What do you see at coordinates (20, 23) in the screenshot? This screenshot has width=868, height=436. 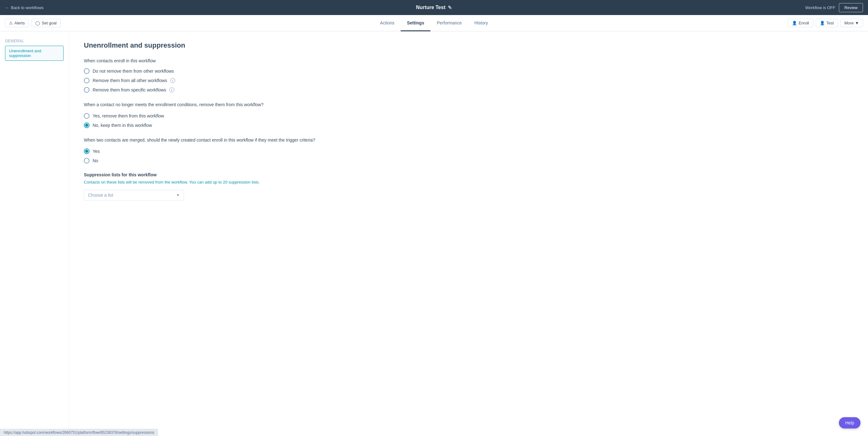 I see `alerts-label: Alerts` at bounding box center [20, 23].